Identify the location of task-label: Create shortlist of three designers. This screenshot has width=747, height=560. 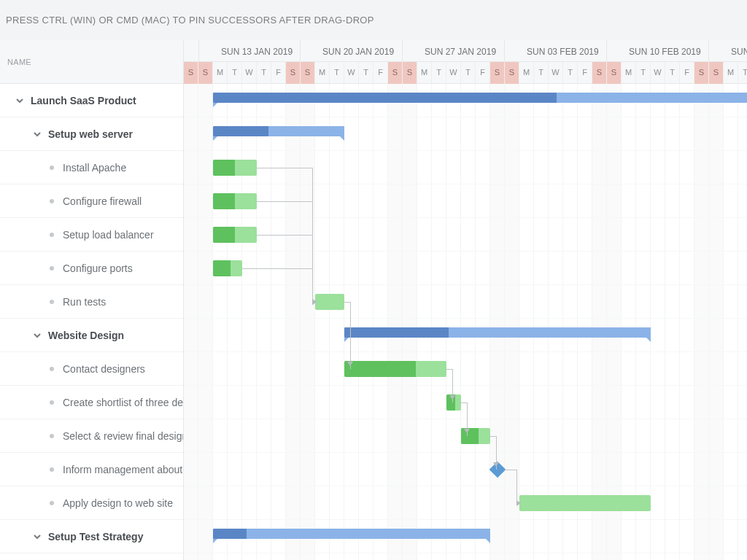
(123, 402).